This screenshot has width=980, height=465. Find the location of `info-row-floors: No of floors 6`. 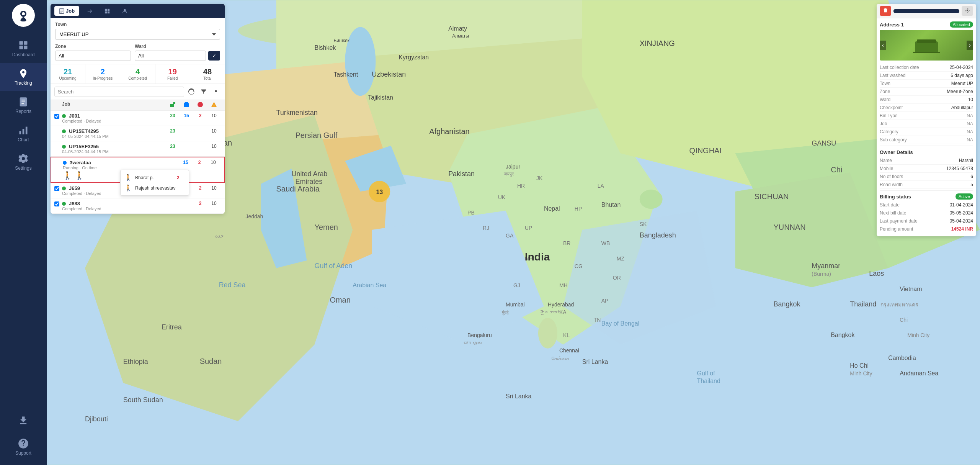

info-row-floors: No of floors 6 is located at coordinates (926, 177).